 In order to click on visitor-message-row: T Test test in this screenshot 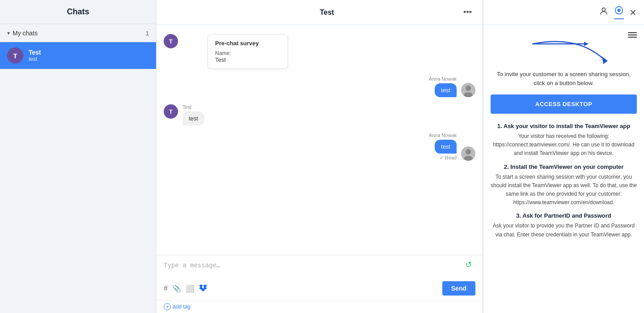, I will do `click(319, 115)`.